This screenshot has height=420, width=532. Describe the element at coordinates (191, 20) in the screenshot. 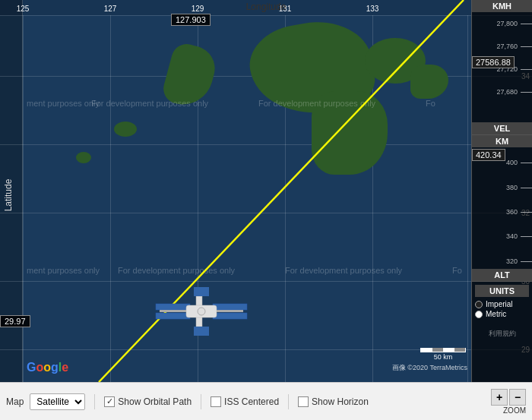

I see `longitude-tooltip: 127.903` at that location.